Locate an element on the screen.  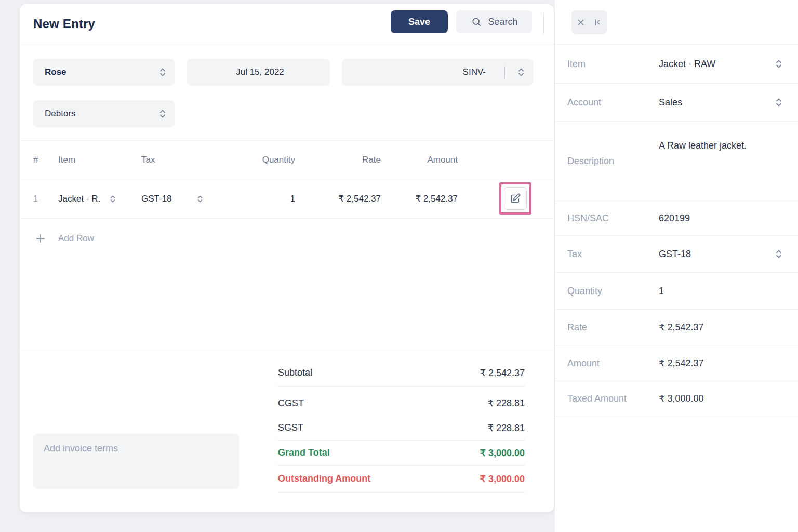
items-table-header: # Item Tax Quantity Rate Amount is located at coordinates (287, 160).